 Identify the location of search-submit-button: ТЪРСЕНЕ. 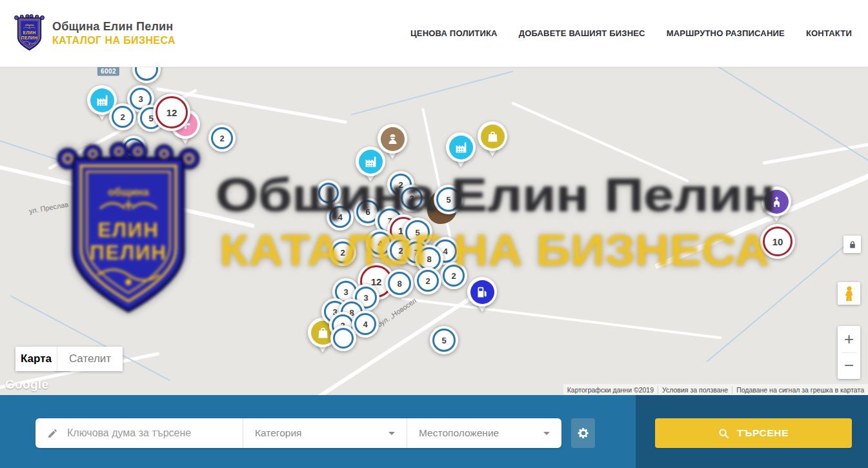
(754, 433).